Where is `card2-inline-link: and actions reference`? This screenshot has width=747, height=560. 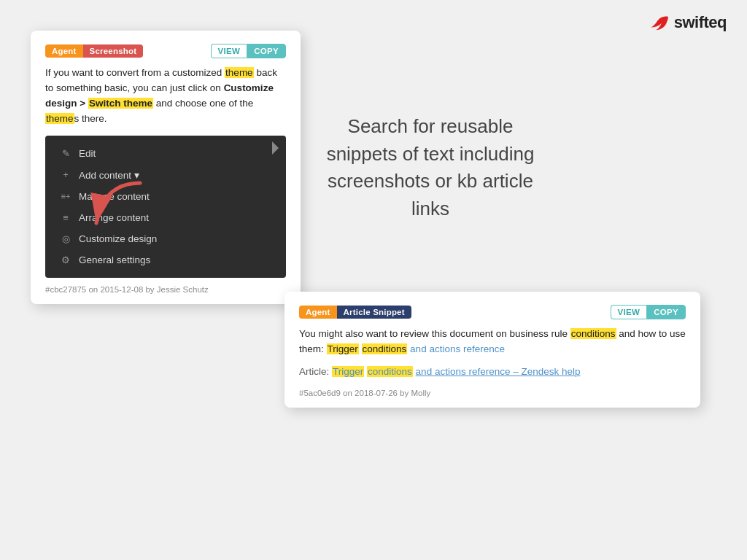 card2-inline-link: and actions reference is located at coordinates (457, 349).